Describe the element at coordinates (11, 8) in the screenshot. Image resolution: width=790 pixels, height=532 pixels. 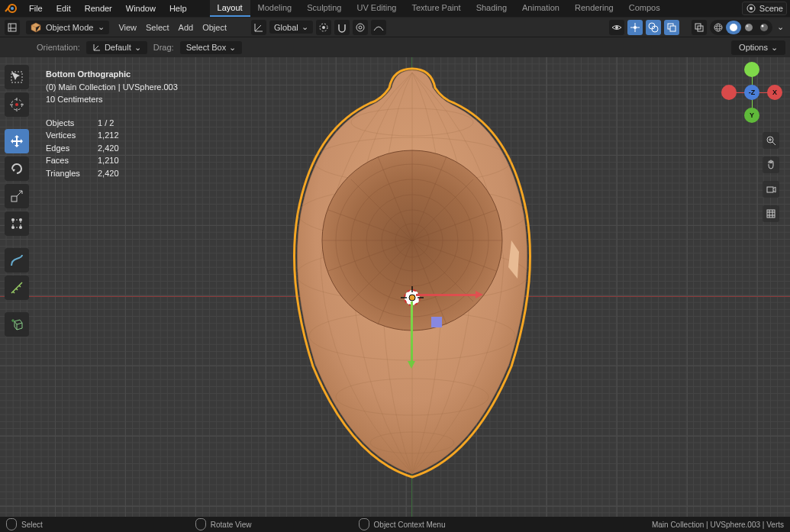
I see `blender-logo-icon` at that location.